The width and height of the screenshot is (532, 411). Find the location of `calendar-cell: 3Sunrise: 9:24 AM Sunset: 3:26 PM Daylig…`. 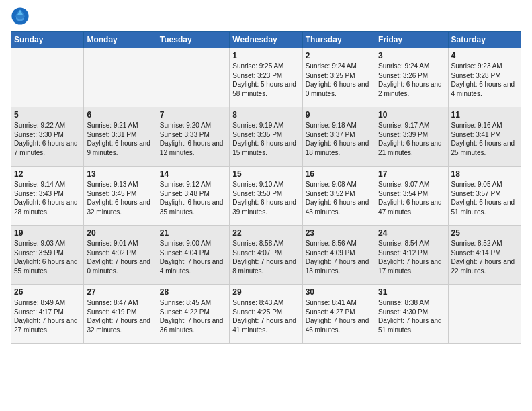

calendar-cell: 3Sunrise: 9:24 AM Sunset: 3:26 PM Daylig… is located at coordinates (412, 78).